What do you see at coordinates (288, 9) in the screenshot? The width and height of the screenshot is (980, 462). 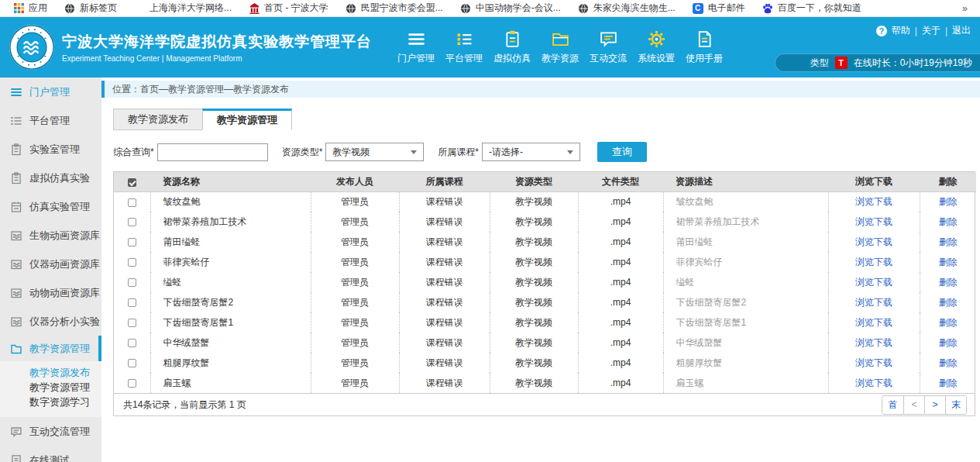 I see `bookmark-ningbo-university: 首页 - 宁波大学` at bounding box center [288, 9].